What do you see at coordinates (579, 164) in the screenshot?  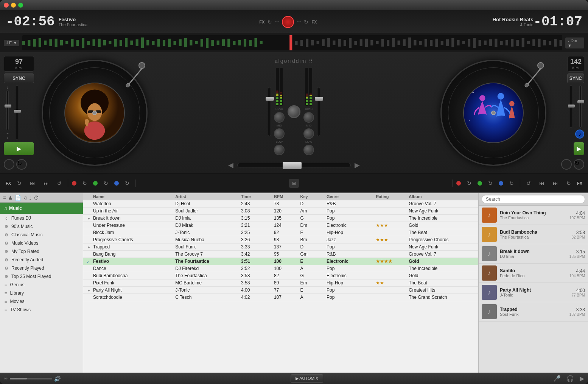 I see `right-loop-button: ↻` at bounding box center [579, 164].